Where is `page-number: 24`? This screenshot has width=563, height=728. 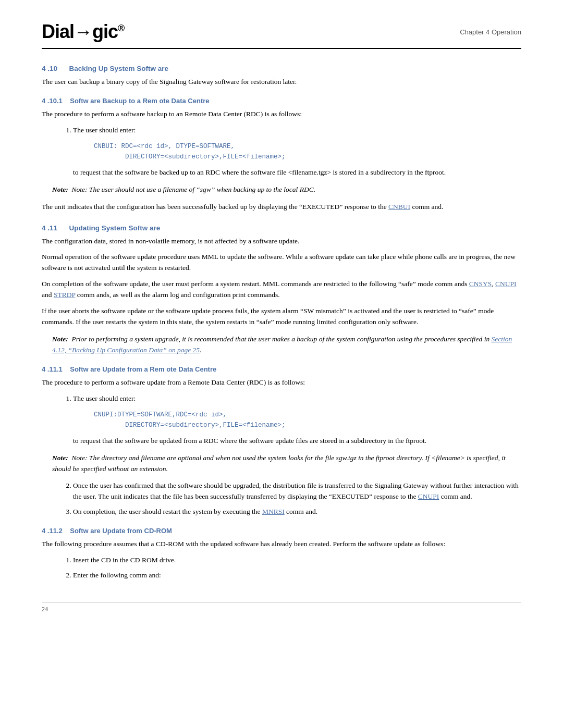 page-number: 24 is located at coordinates (45, 609).